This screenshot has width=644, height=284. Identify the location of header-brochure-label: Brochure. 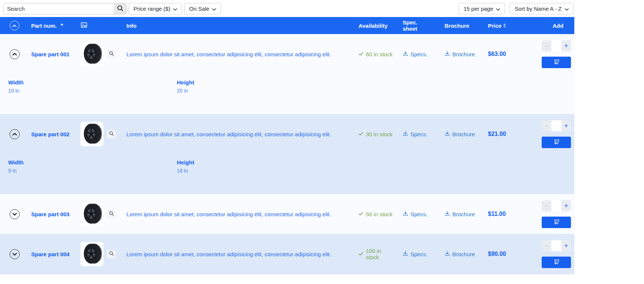
(457, 26).